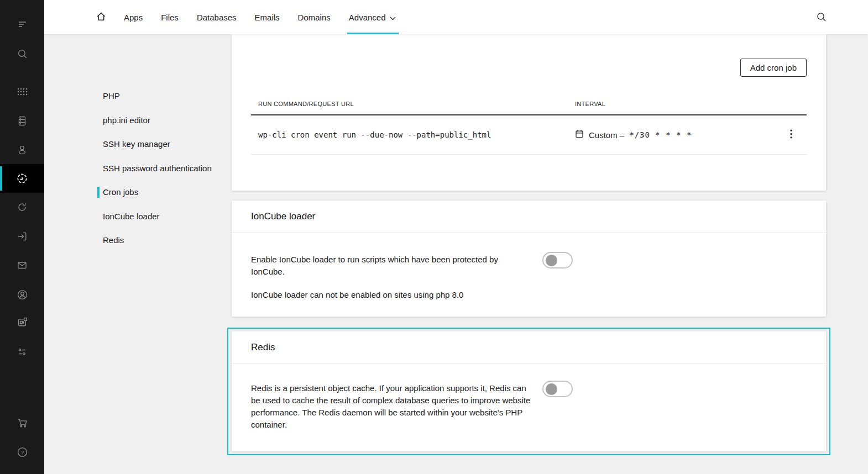  Describe the element at coordinates (101, 18) in the screenshot. I see `home-icon` at that location.